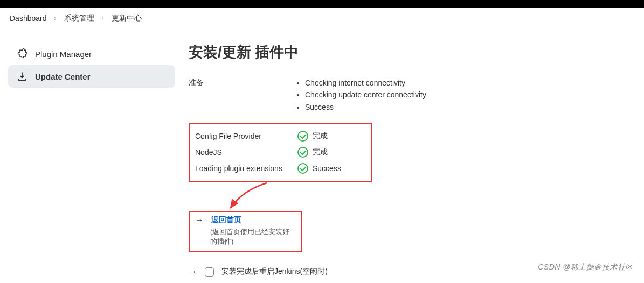  I want to click on sidebar-item-plugin-manager: Plugin Manager, so click(92, 54).